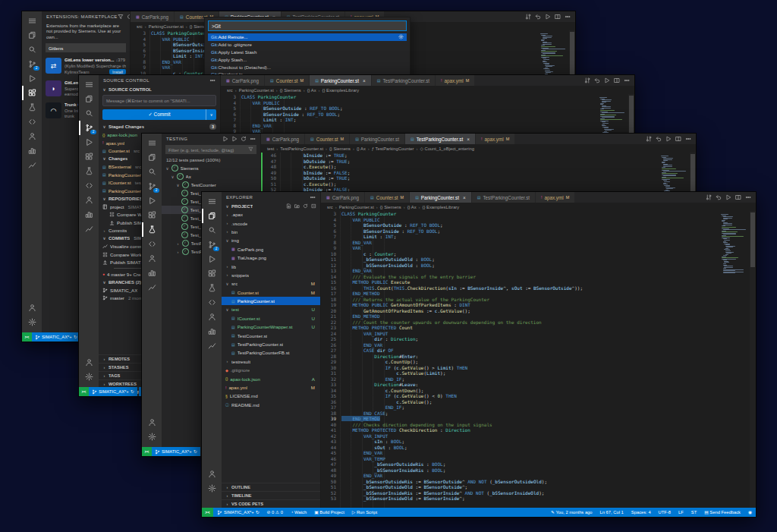 This screenshot has width=777, height=532. I want to click on filter-icon, so click(250, 150).